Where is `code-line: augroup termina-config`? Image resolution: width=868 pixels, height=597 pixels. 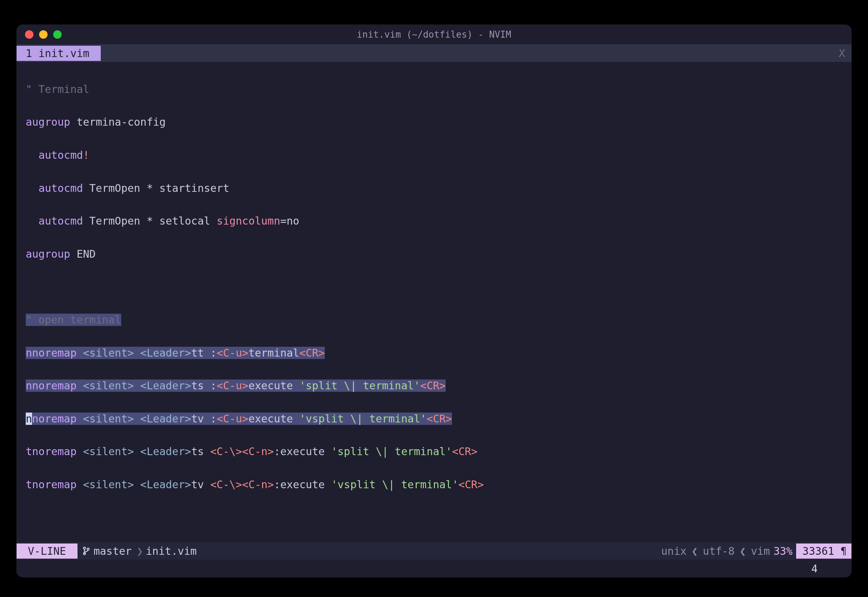
code-line: augroup termina-config is located at coordinates (439, 122).